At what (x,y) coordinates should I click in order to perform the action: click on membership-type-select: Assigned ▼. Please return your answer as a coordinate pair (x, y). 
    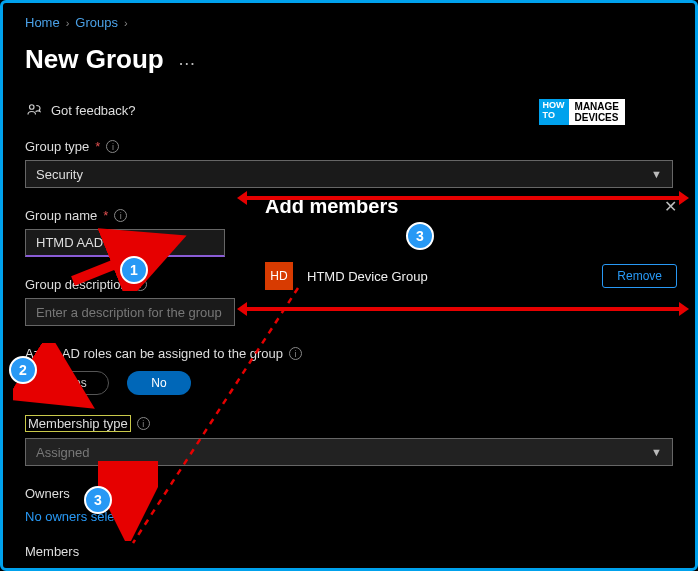
    Looking at the image, I should click on (349, 452).